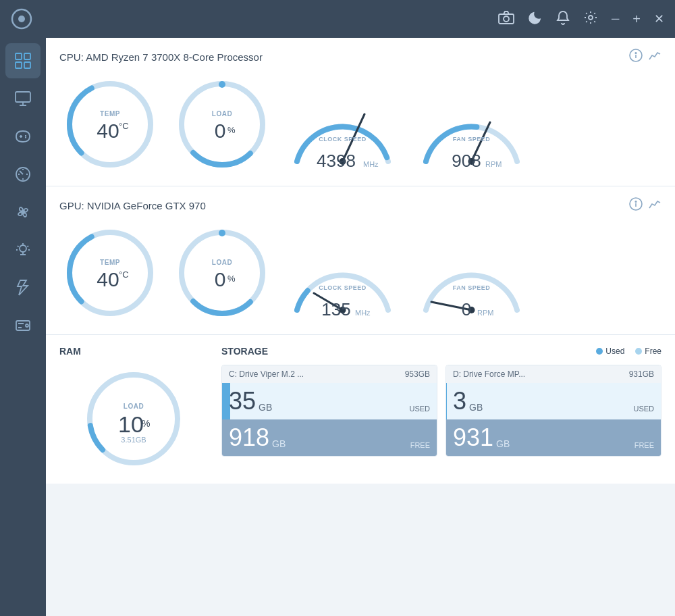 Image resolution: width=675 pixels, height=616 pixels. What do you see at coordinates (23, 327) in the screenshot?
I see `sidebar` at bounding box center [23, 327].